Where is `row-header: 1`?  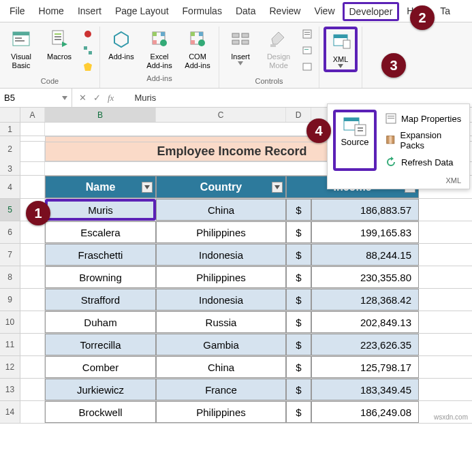 row-header: 1 is located at coordinates (10, 129).